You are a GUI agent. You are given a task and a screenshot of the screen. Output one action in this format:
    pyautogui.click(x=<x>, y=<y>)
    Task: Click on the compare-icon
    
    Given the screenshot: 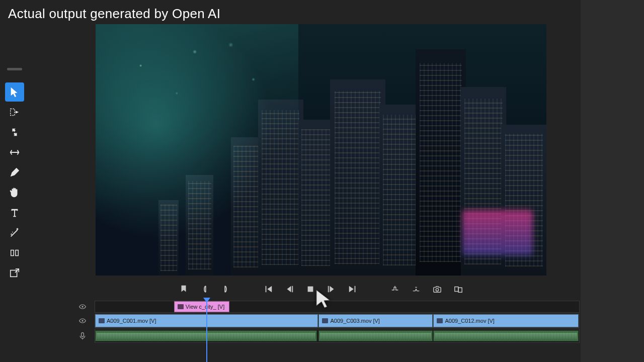 What is the action you would take?
    pyautogui.click(x=458, y=289)
    